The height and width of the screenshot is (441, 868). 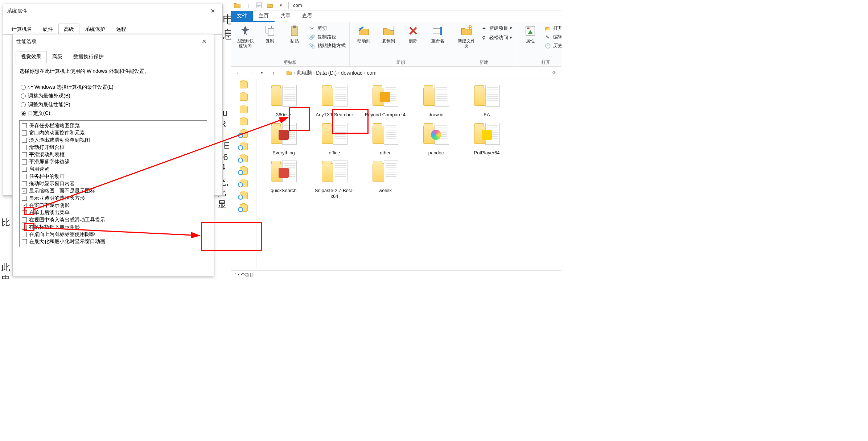 I want to click on crumb: 此电脑, so click(x=304, y=73).